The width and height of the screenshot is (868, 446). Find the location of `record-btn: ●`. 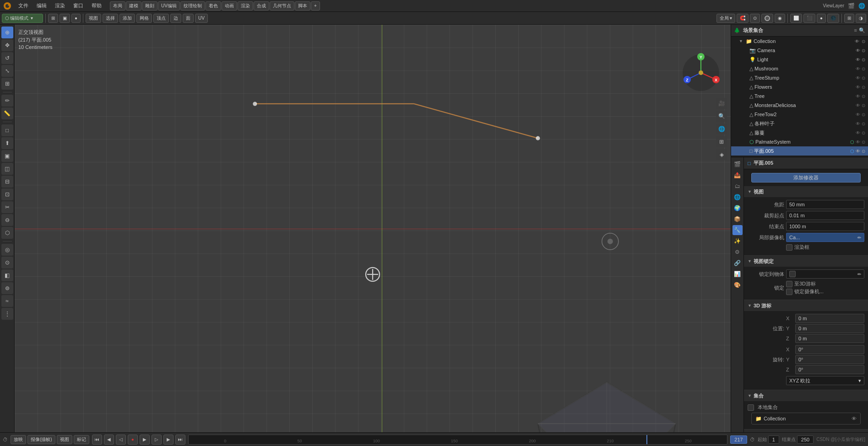

record-btn: ● is located at coordinates (133, 440).